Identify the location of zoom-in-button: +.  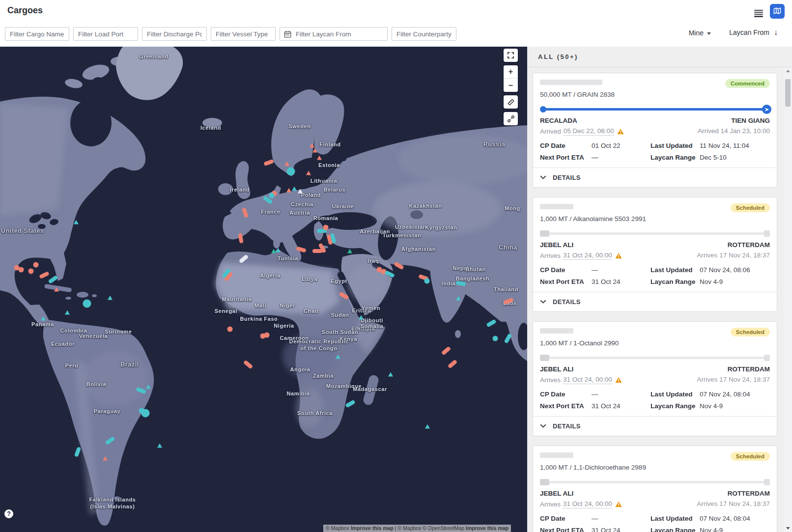
(511, 72).